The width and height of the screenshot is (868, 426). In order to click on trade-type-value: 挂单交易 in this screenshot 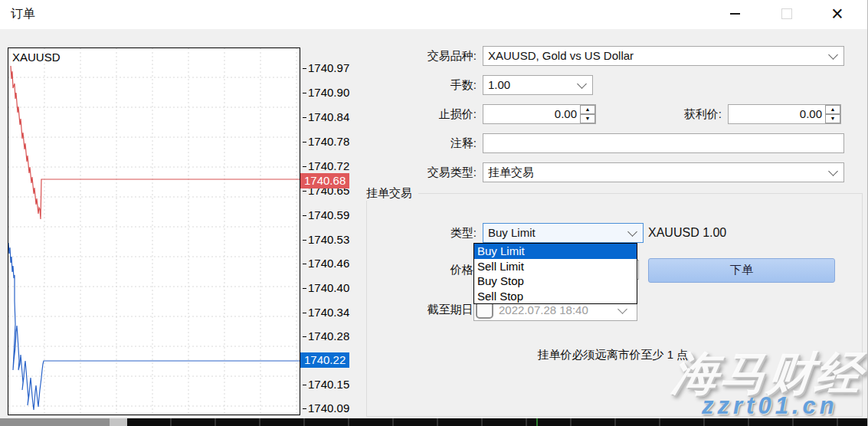, I will do `click(511, 172)`.